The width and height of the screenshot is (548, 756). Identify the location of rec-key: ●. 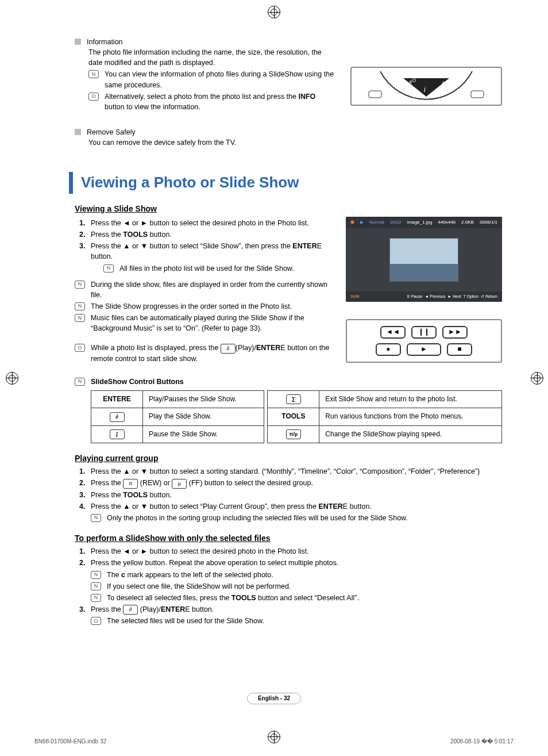
(388, 350).